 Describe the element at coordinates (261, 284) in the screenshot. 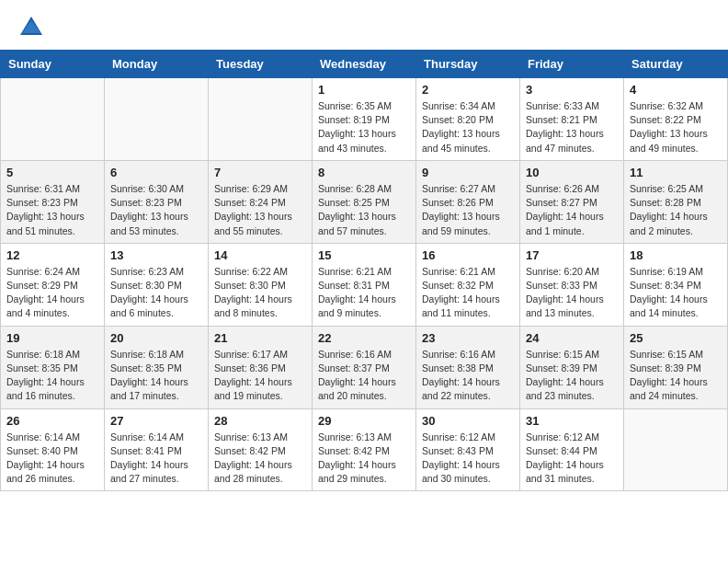

I see `table-row: 14Sunrise: 6:22 AM Sunset: 8:30 PM Dayli…` at that location.